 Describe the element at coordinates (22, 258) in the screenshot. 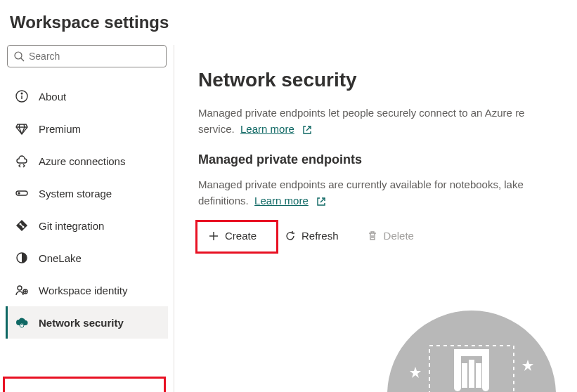

I see `onelake-icon` at that location.